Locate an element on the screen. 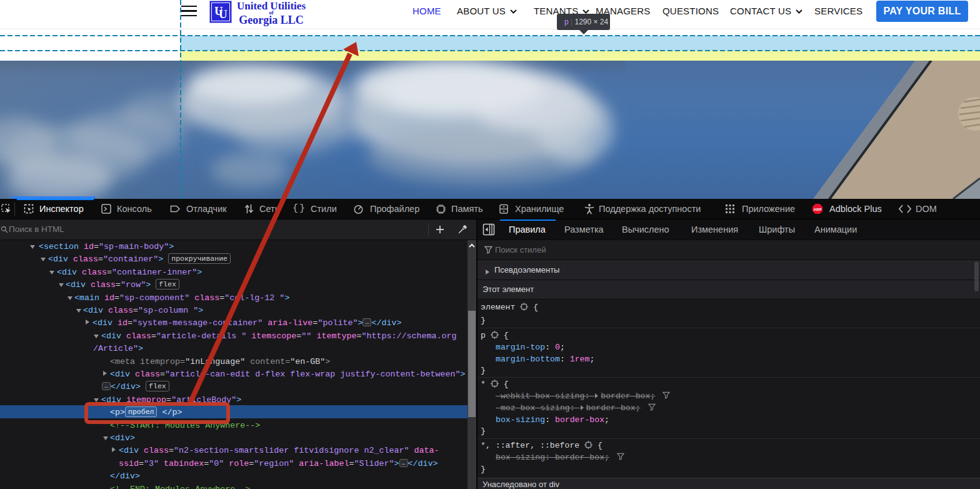  svg-text: ABP is located at coordinates (818, 209).